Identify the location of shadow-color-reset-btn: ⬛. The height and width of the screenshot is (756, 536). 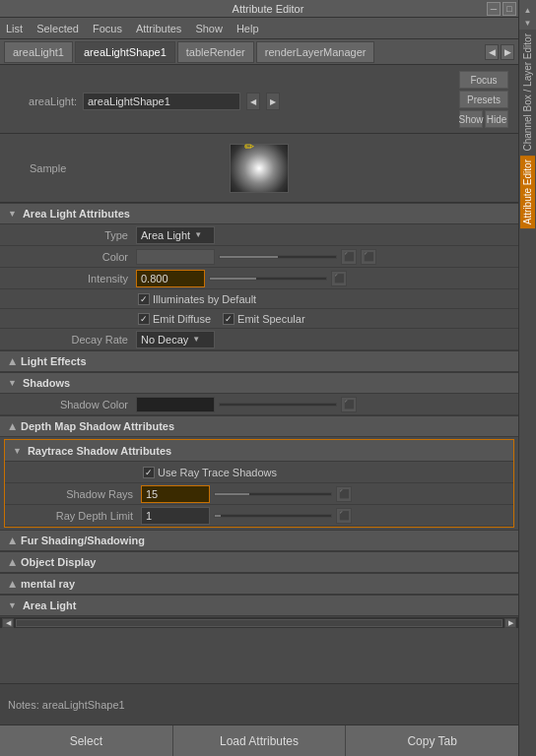
(349, 405).